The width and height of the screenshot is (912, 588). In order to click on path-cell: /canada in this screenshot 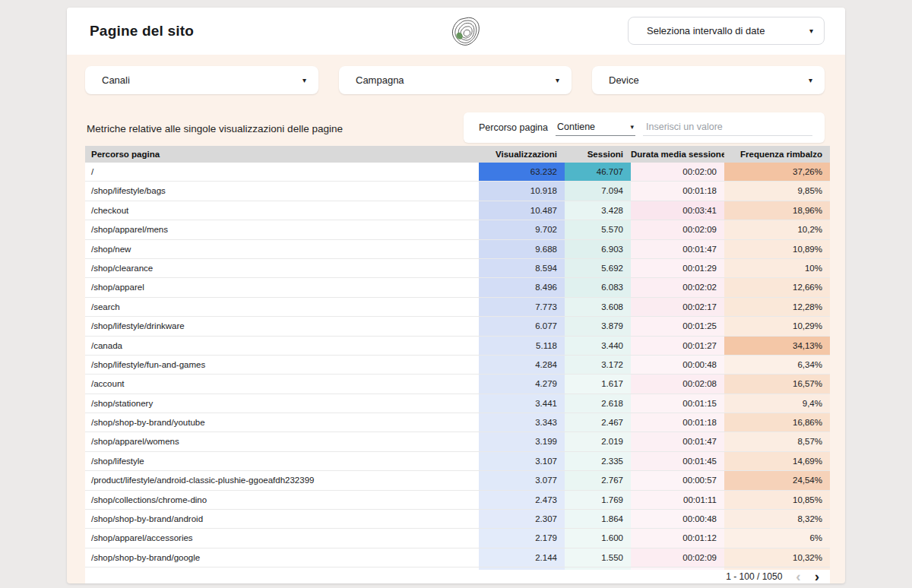, I will do `click(282, 346)`.